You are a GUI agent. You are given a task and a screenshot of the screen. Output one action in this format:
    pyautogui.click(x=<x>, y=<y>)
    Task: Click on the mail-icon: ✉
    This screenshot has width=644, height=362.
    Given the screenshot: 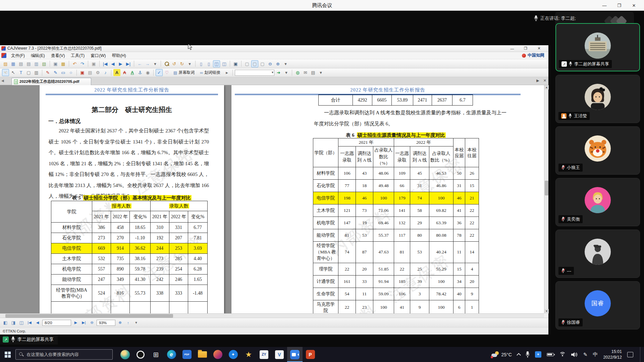 What is the action you would take?
    pyautogui.click(x=305, y=72)
    